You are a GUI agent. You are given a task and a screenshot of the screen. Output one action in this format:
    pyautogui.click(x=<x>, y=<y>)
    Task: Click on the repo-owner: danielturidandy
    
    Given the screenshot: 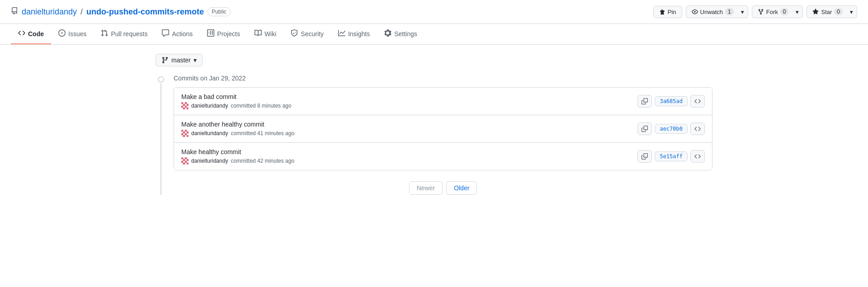 What is the action you would take?
    pyautogui.click(x=49, y=12)
    